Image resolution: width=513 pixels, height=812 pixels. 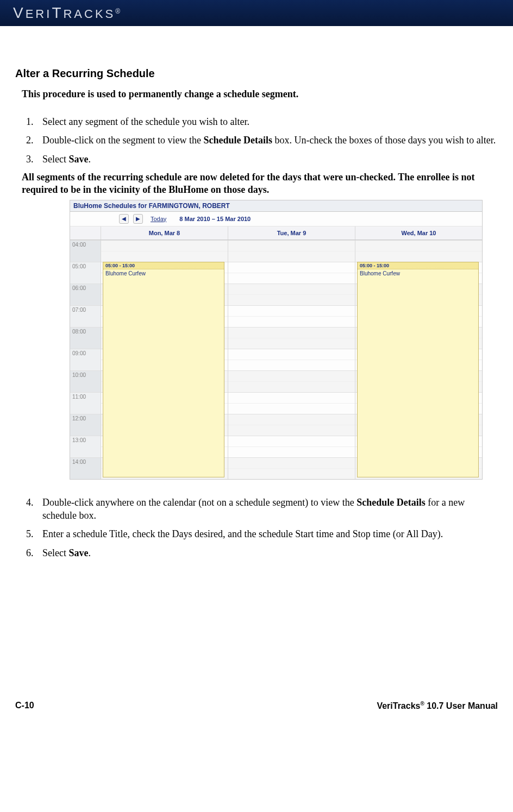 What do you see at coordinates (267, 140) in the screenshot?
I see `step-item: Double-click on the segment to view the …` at bounding box center [267, 140].